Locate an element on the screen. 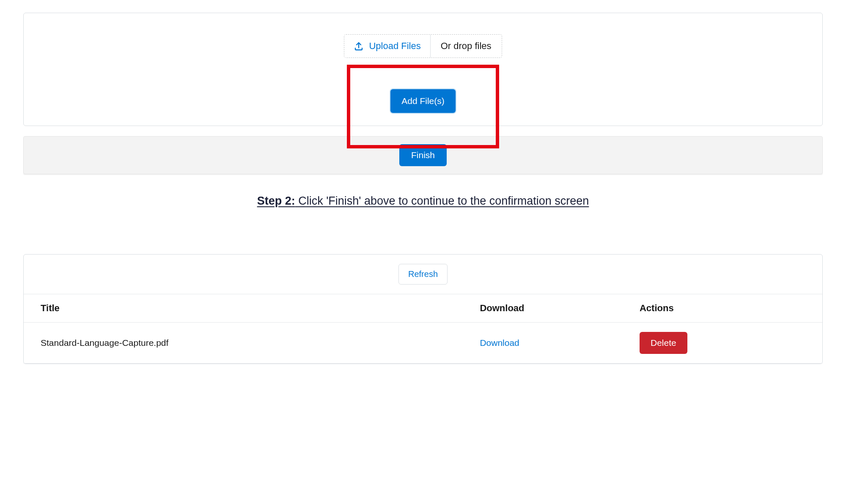 This screenshot has height=504, width=846. refresh-button: Refresh is located at coordinates (423, 274).